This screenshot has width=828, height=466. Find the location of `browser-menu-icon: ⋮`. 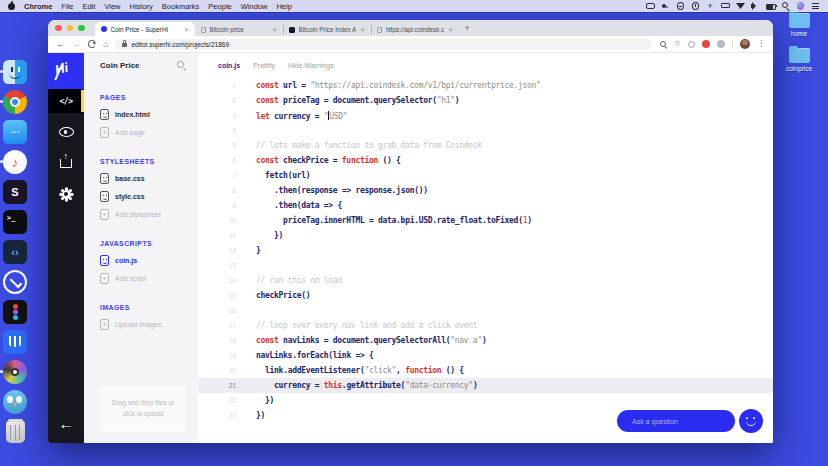

browser-menu-icon: ⋮ is located at coordinates (761, 44).